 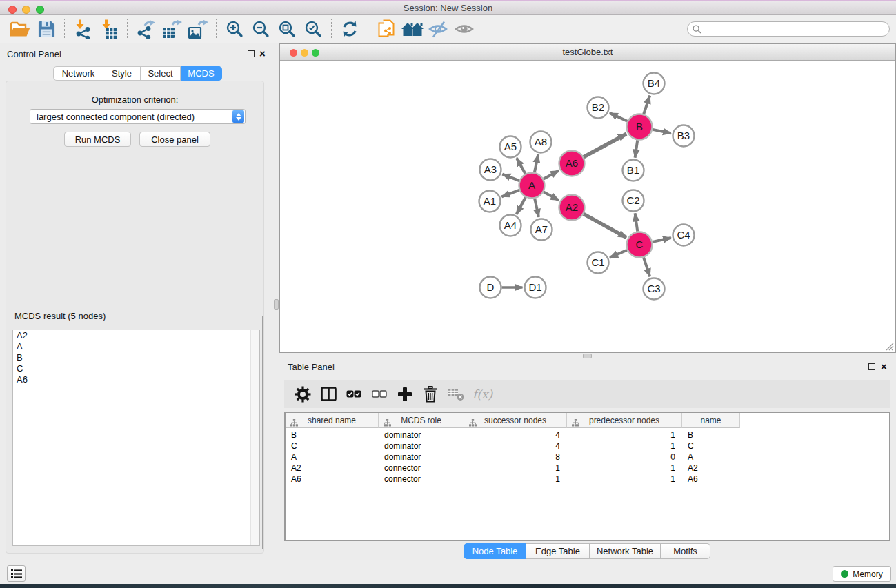 What do you see at coordinates (46, 29) in the screenshot?
I see `save-session-button` at bounding box center [46, 29].